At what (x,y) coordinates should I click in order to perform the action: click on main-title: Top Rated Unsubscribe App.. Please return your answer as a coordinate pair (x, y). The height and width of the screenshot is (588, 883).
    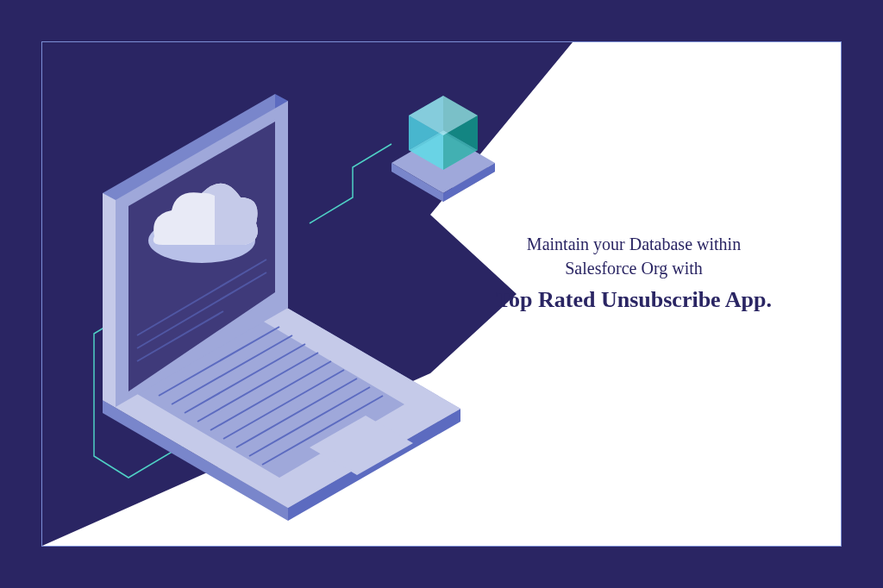
    Looking at the image, I should click on (634, 300).